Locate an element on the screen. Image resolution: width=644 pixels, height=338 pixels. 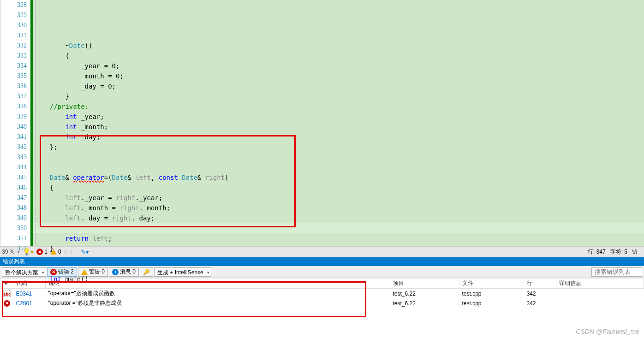
line-number: 333 is located at coordinates (17, 56).